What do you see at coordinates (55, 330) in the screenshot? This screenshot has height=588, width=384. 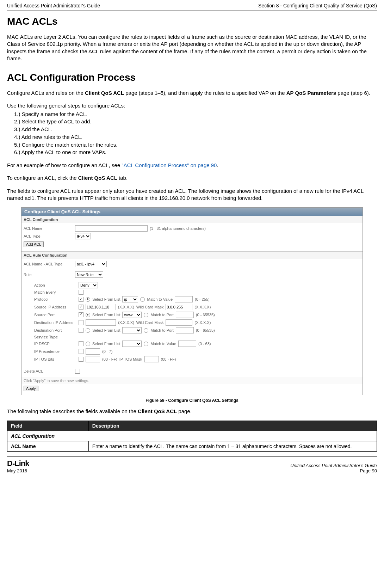 I see `label-dest-port: Destination Port` at bounding box center [55, 330].